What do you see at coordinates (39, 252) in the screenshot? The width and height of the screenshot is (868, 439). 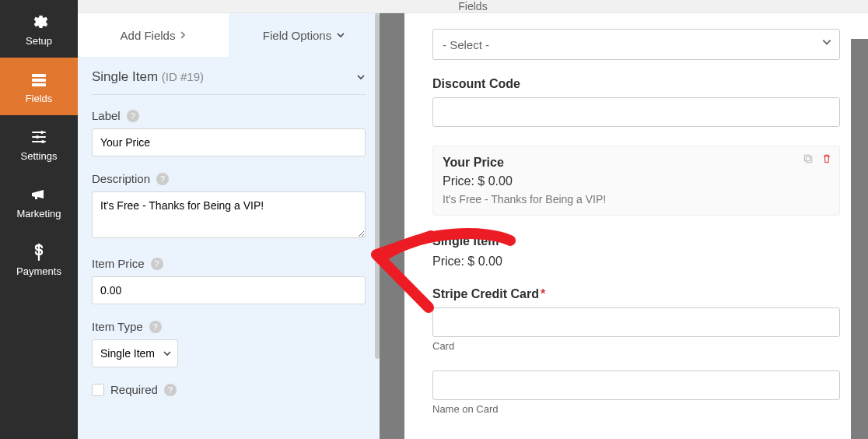 I see `dollar-icon` at bounding box center [39, 252].